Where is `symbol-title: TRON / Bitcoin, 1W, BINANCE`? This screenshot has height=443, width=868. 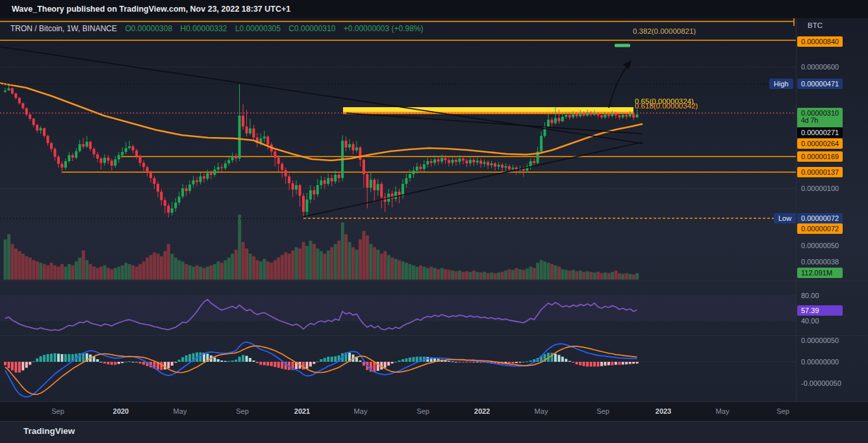
symbol-title: TRON / Bitcoin, 1W, BINANCE is located at coordinates (64, 29).